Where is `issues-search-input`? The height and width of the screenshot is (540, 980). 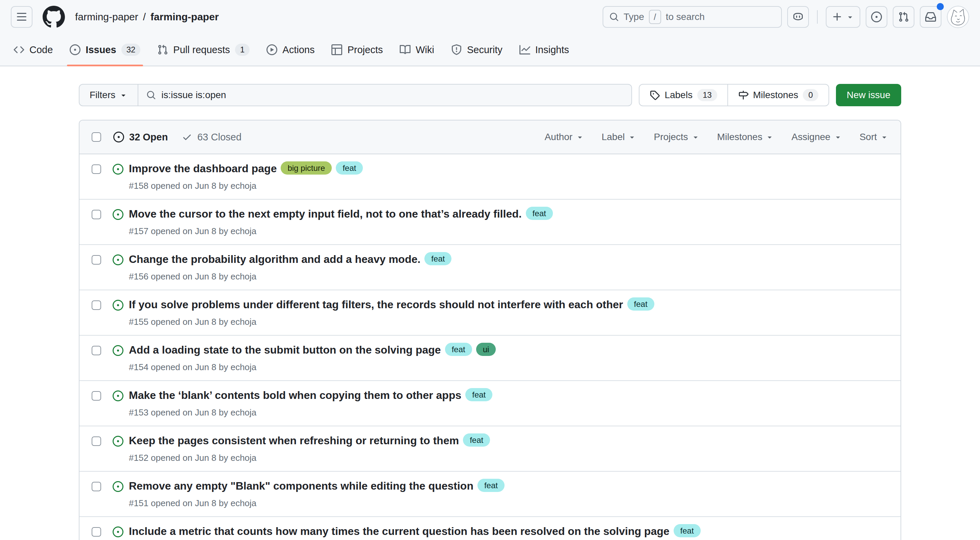 issues-search-input is located at coordinates (392, 95).